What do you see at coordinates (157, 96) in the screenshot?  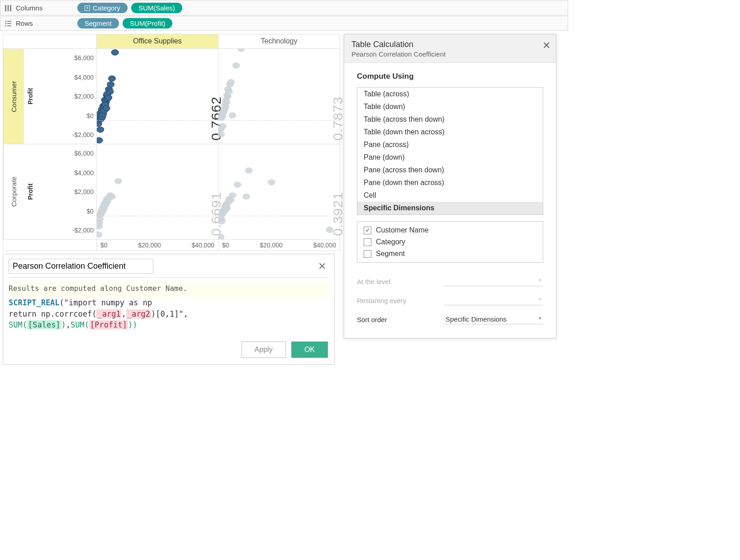 I see `scatter-pane: 0.7662` at bounding box center [157, 96].